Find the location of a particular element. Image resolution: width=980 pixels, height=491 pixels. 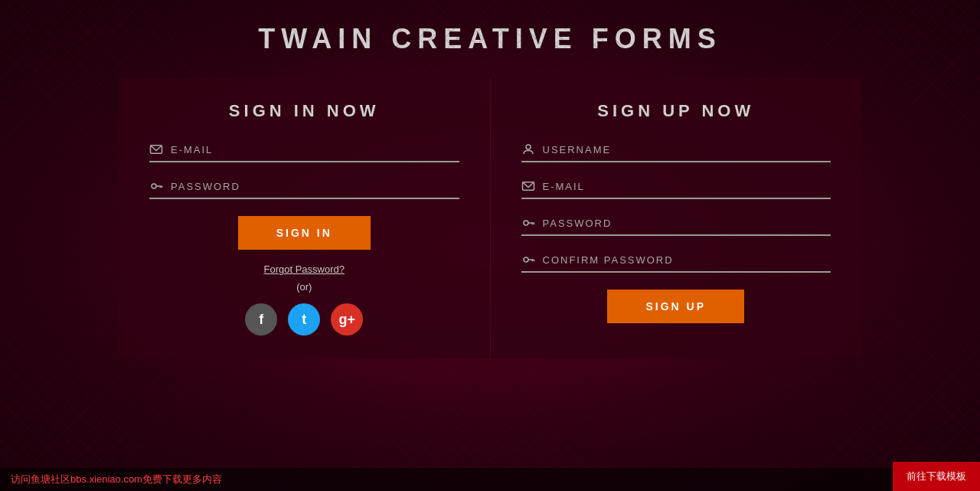

key-icon is located at coordinates (156, 186).